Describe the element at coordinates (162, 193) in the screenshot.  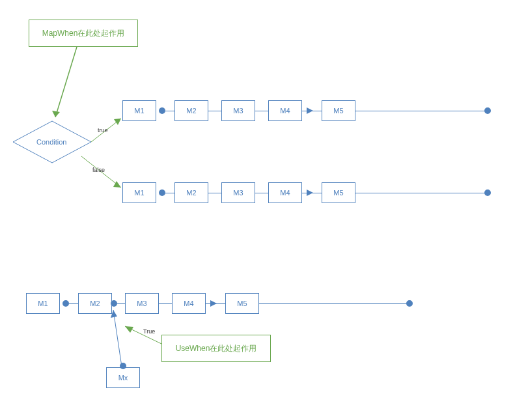
I see `mid-dot-after-m1` at that location.